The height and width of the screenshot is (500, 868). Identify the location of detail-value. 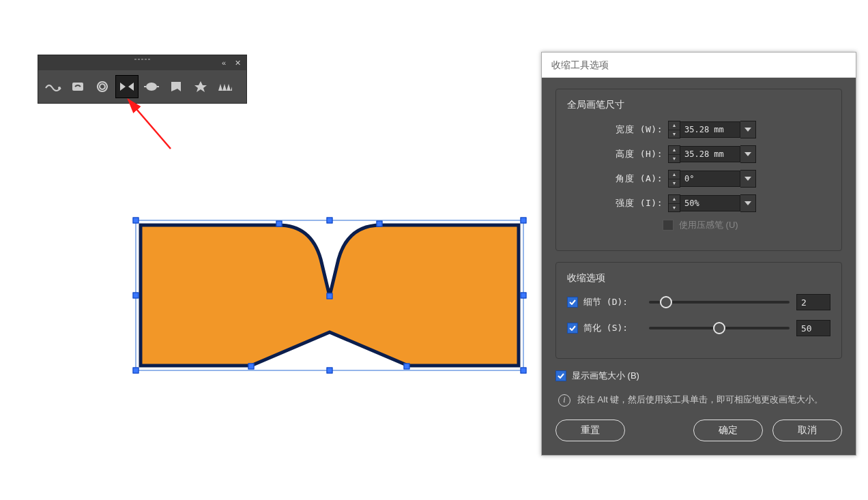
(813, 302).